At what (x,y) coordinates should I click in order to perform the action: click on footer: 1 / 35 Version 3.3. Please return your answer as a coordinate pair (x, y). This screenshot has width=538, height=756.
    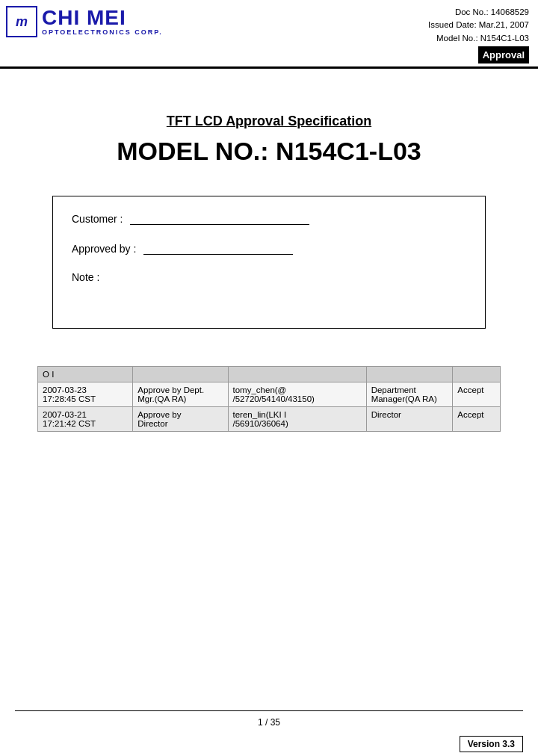
    Looking at the image, I should click on (269, 734).